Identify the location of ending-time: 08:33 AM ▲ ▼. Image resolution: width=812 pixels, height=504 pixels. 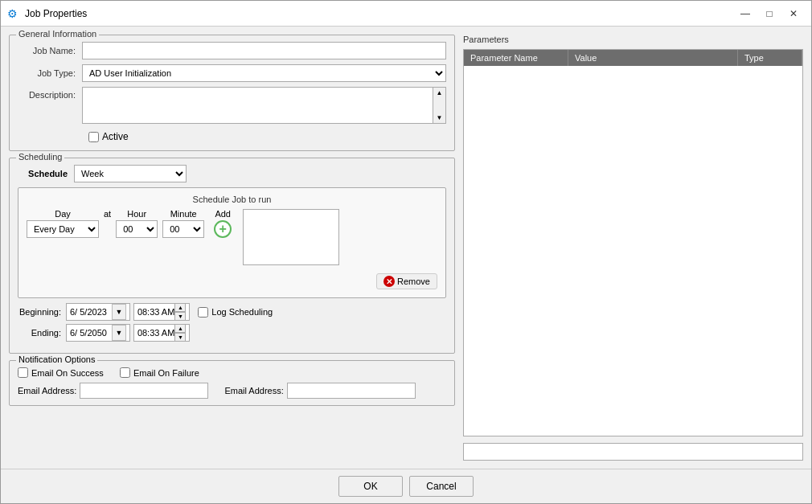
(162, 333).